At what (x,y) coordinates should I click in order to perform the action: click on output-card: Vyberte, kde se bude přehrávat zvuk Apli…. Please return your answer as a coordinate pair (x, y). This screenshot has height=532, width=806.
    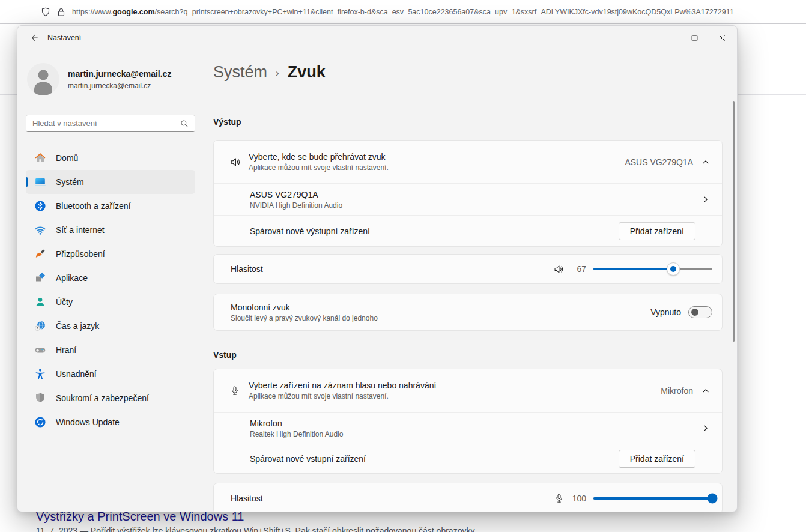
    Looking at the image, I should click on (468, 193).